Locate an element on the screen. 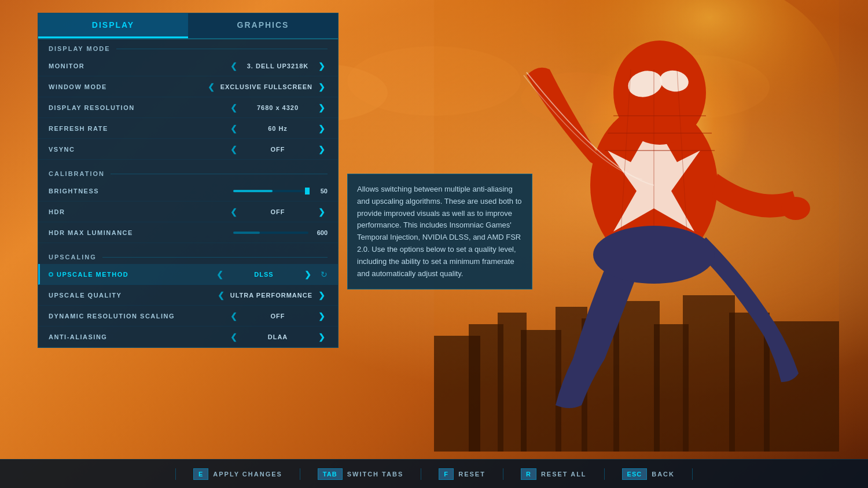 The image size is (868, 488). monitor-value: 3. DELL UP3218K is located at coordinates (278, 66).